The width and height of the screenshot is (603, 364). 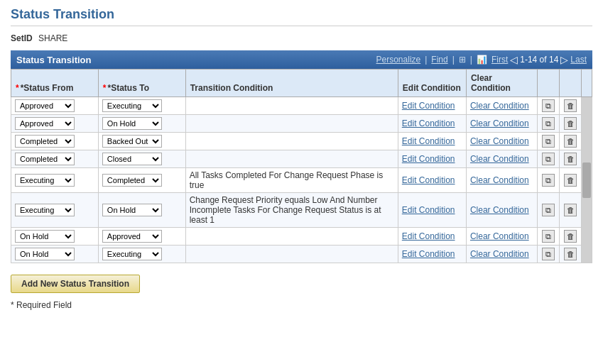 What do you see at coordinates (142, 84) in the screenshot?
I see `col-status-to: *Status To` at bounding box center [142, 84].